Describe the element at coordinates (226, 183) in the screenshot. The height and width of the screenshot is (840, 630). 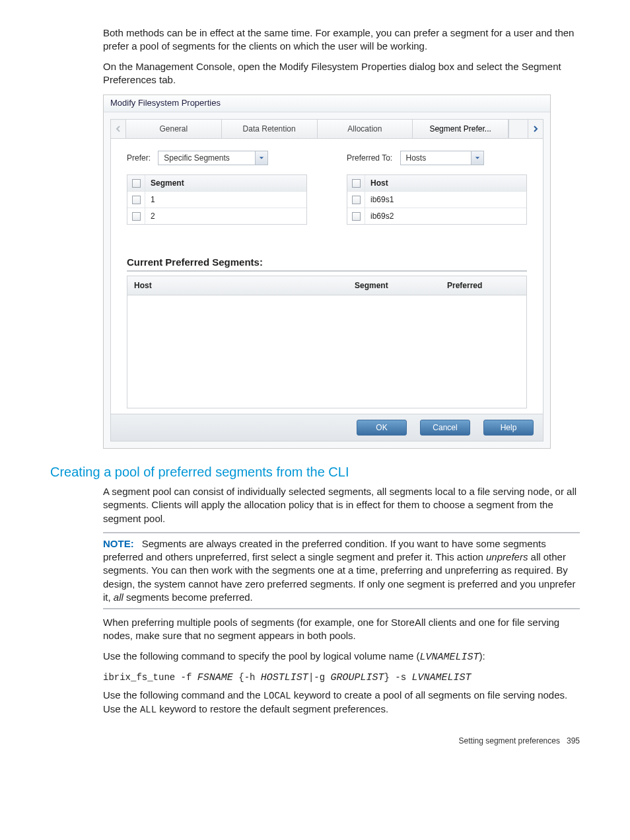
I see `segments-header: Segment` at that location.